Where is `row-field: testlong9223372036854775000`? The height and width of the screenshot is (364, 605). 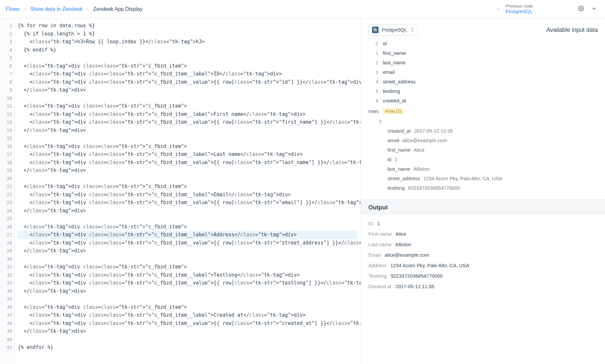
row-field: testlong9223372036854775000 is located at coordinates (493, 188).